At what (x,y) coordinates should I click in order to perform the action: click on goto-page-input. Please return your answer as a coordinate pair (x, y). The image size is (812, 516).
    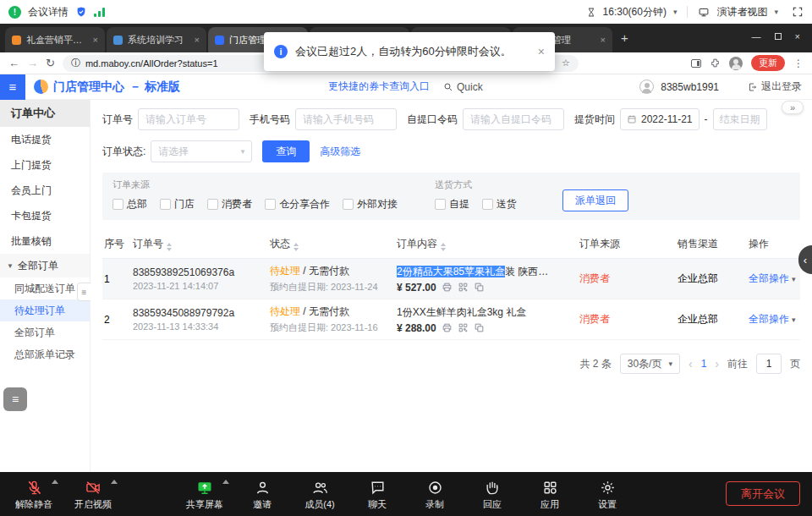
    Looking at the image, I should click on (769, 364).